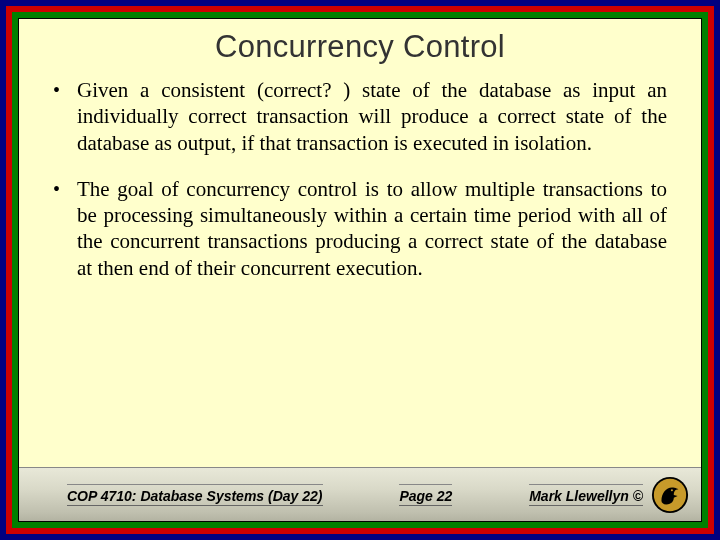 The image size is (720, 540). What do you see at coordinates (360, 116) in the screenshot?
I see `bullet-item: • Given a consistent (correct? ) state o…` at bounding box center [360, 116].